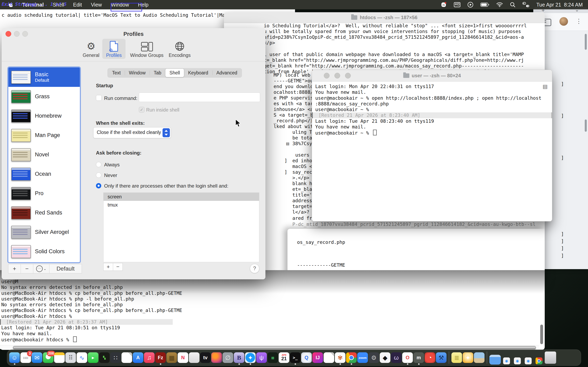  What do you see at coordinates (444, 5) in the screenshot?
I see `status-app-icon: m` at bounding box center [444, 5].